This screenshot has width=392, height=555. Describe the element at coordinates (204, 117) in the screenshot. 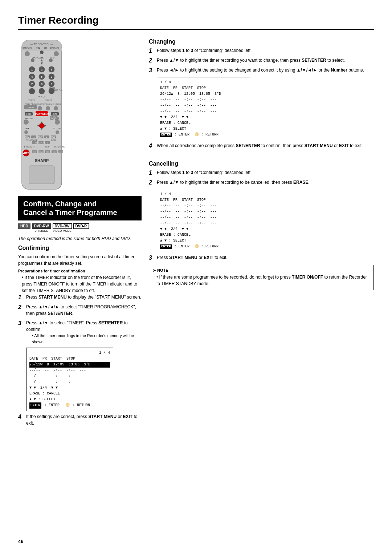

I see `screen2-nav: ▼ ▼ 2/4 ▼ ▼` at that location.